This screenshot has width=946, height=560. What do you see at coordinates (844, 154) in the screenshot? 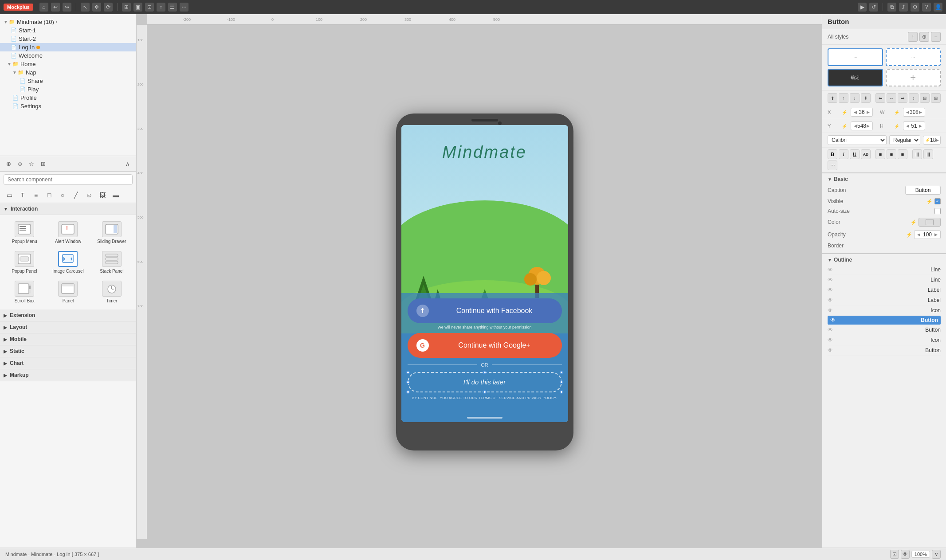
I see `italic-btn: I` at bounding box center [844, 154].